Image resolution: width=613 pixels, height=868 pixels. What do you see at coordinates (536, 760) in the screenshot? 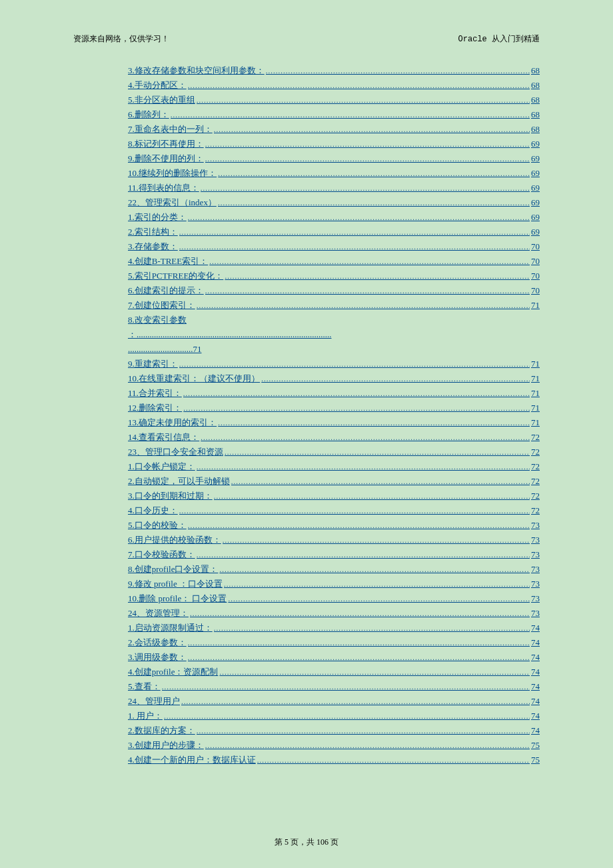
I see `toc-page: 75` at bounding box center [536, 760].